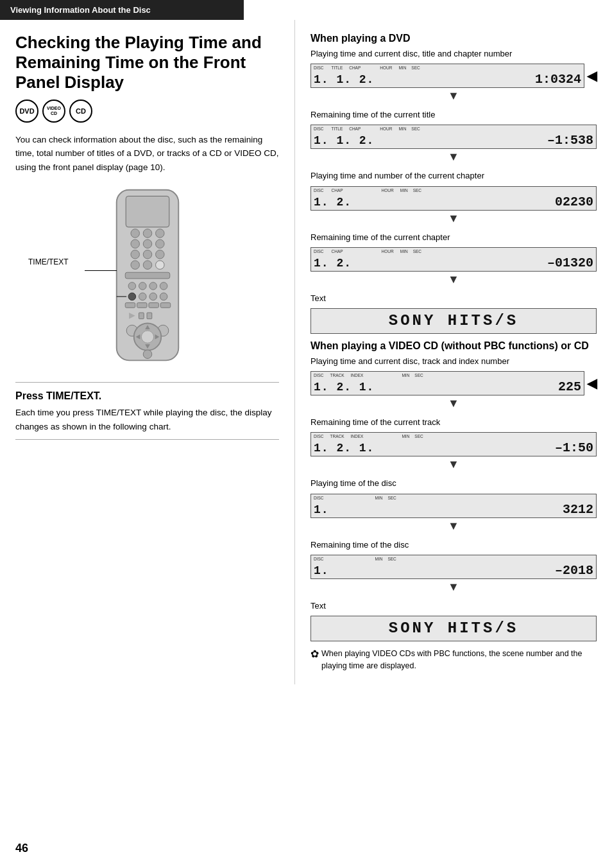  I want to click on dvd-display-group-2: Remaining time of the current title DISC…, so click(454, 136).